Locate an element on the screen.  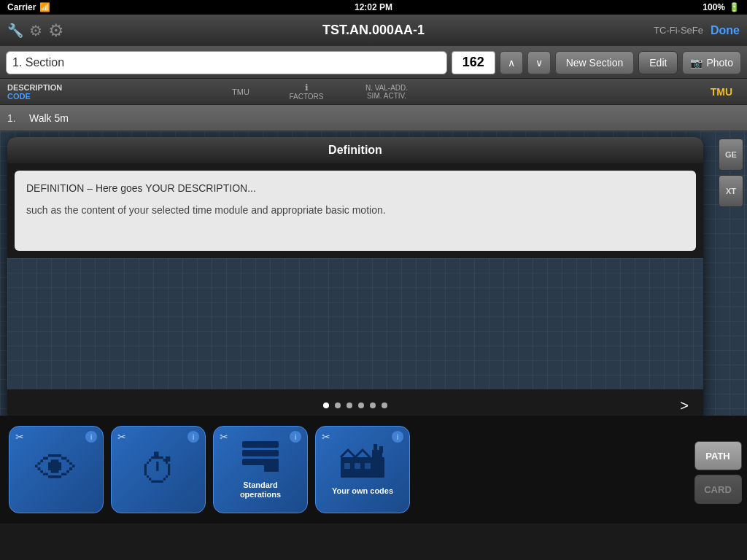
down-arrow-button: ∨ is located at coordinates (539, 63).